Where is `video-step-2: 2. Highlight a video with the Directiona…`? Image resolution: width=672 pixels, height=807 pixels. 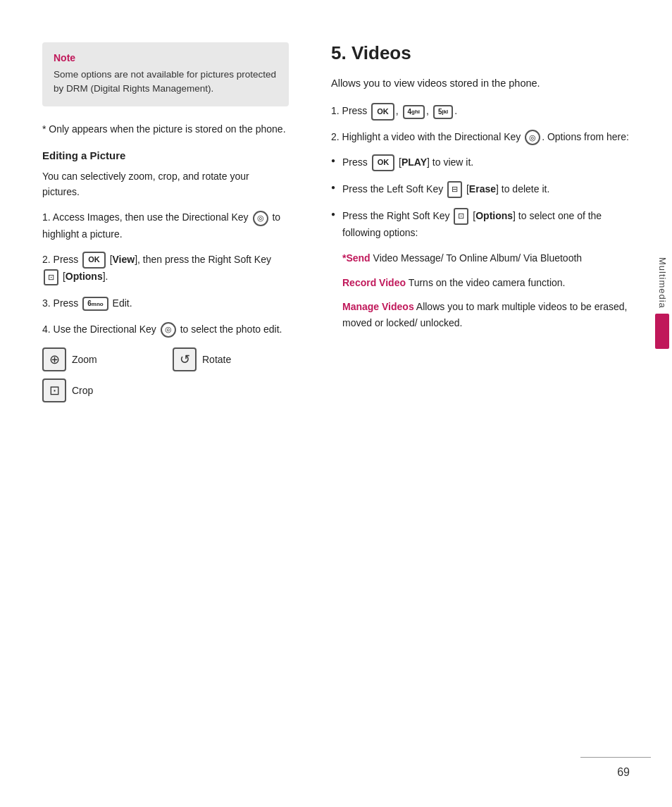 video-step-2: 2. Highlight a video with the Directiona… is located at coordinates (484, 137).